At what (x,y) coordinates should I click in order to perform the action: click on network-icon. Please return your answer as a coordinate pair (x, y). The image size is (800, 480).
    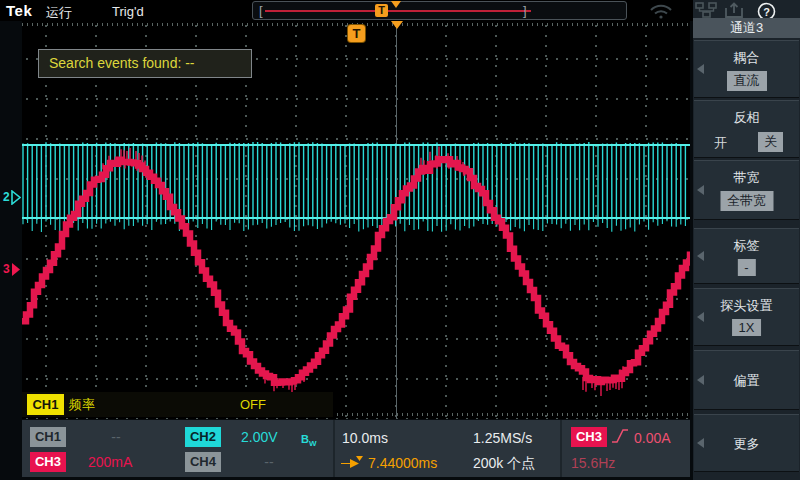
    Looking at the image, I should click on (706, 10).